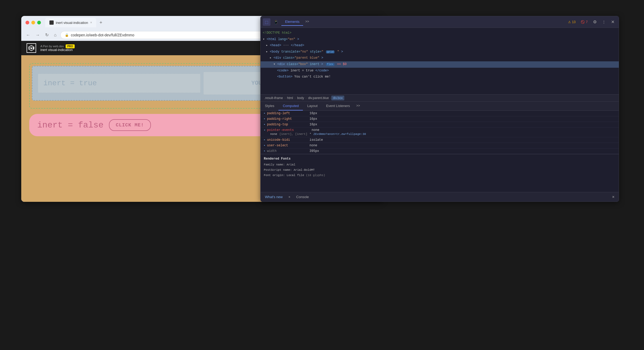 Image resolution: width=644 pixels, height=350 pixels. What do you see at coordinates (101, 23) in the screenshot?
I see `new-tab-btn: +` at bounding box center [101, 23].